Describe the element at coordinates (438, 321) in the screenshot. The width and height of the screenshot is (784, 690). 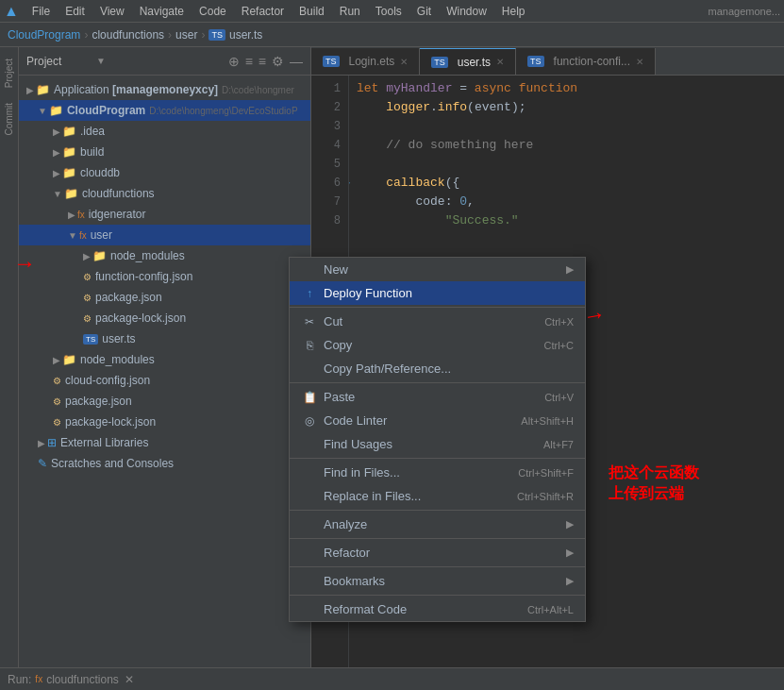
I see `ctx-item-cut: ✂ Cut Ctrl+X` at that location.